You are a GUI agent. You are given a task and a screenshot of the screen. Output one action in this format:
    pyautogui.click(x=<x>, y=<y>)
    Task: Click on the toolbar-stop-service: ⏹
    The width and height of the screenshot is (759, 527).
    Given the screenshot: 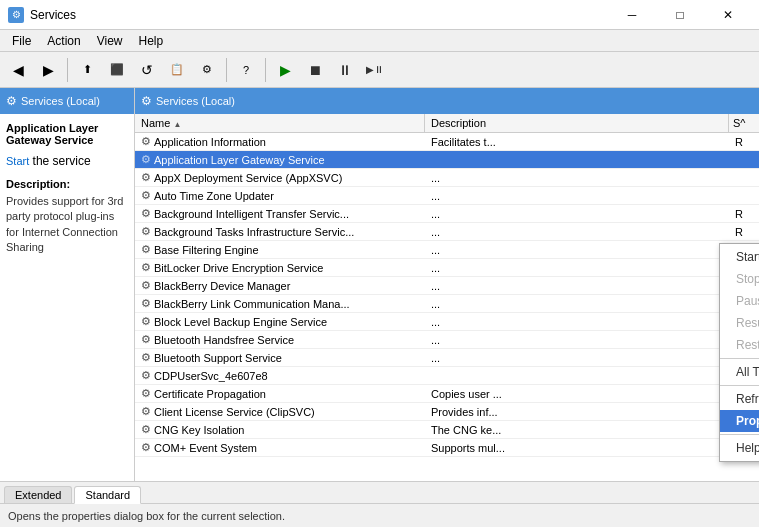 What is the action you would take?
    pyautogui.click(x=315, y=70)
    